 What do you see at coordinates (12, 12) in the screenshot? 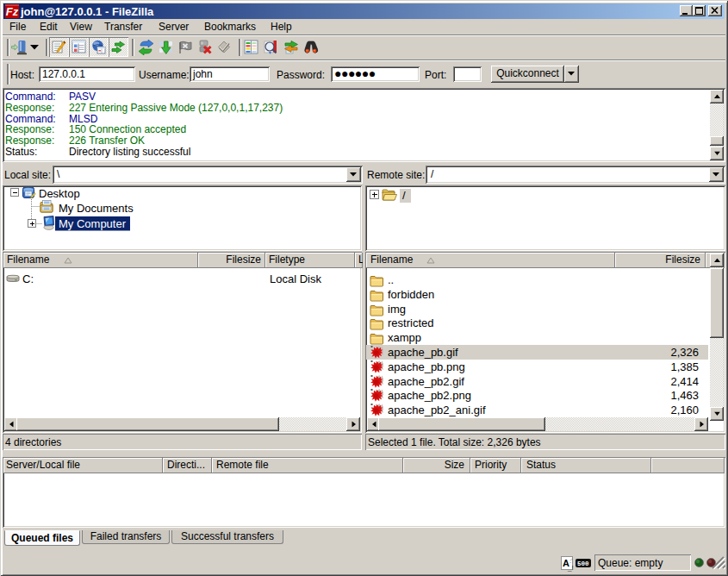
I see `svg-text: Fz` at bounding box center [12, 12].